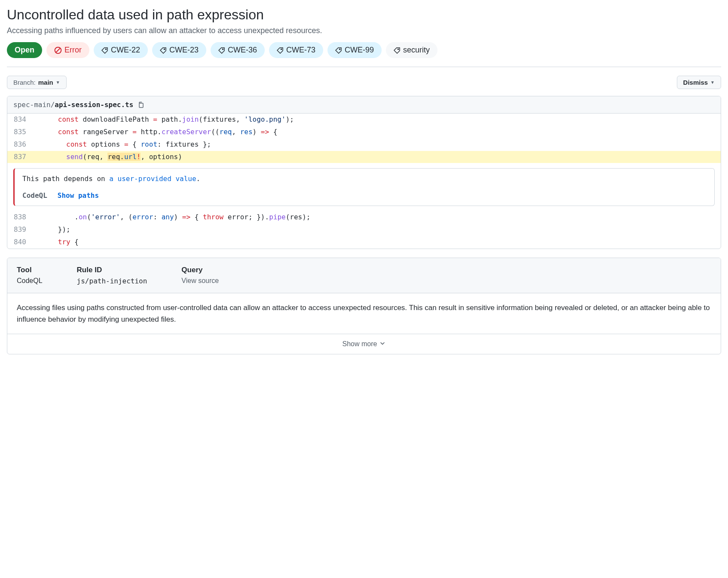 Image resolution: width=728 pixels, height=578 pixels. Describe the element at coordinates (296, 50) in the screenshot. I see `tag-cwe-73: CWE-73` at that location.